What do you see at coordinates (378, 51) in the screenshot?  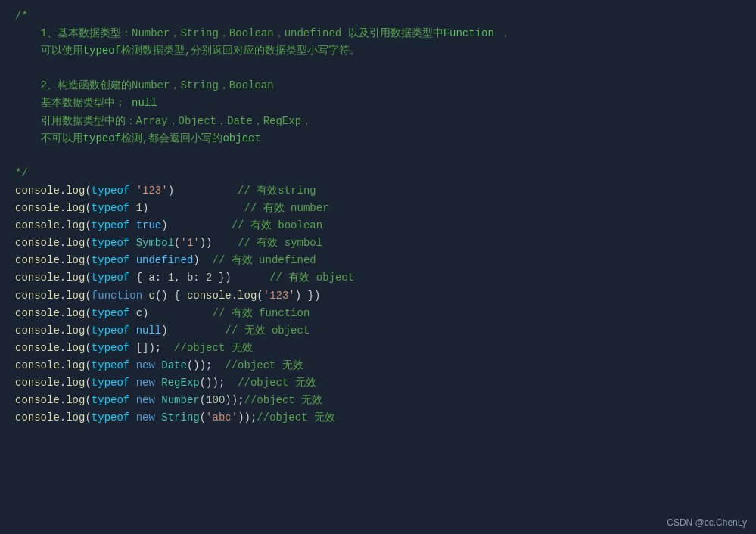 I see `line-comment-2: 可以使用typeof检测数据类型,分别返回对应的数据类型小写字符。` at bounding box center [378, 51].